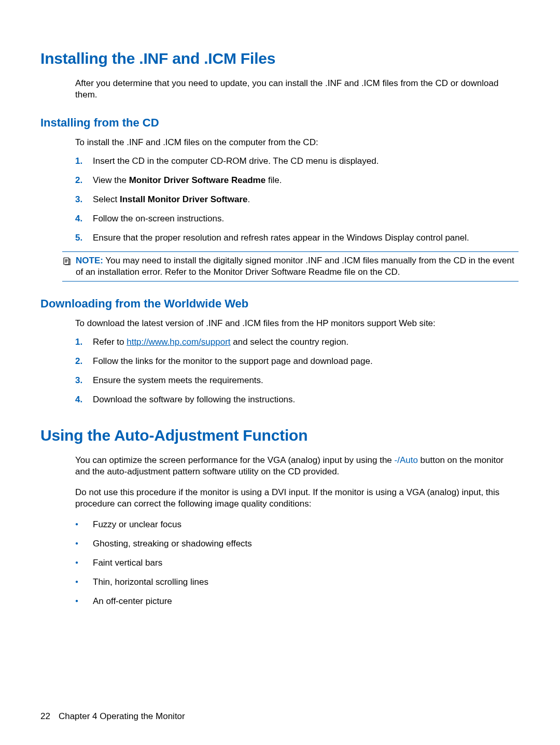  What do you see at coordinates (306, 162) in the screenshot?
I see `step-text: Insert the CD in the computer CD-ROM dri…` at bounding box center [306, 162].